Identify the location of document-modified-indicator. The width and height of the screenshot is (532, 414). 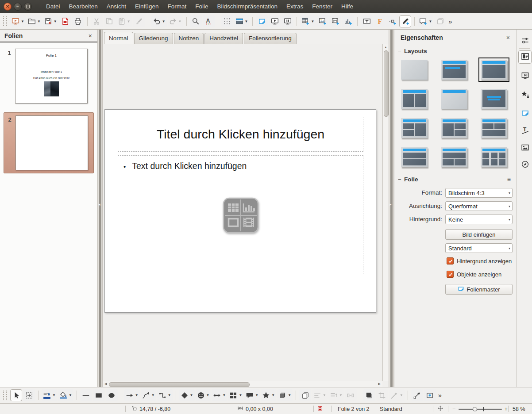
(320, 409).